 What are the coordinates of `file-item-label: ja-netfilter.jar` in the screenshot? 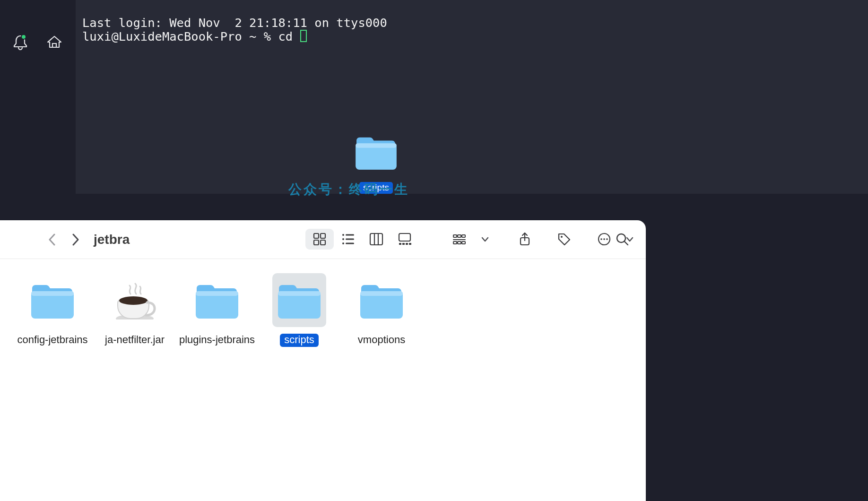 It's located at (135, 340).